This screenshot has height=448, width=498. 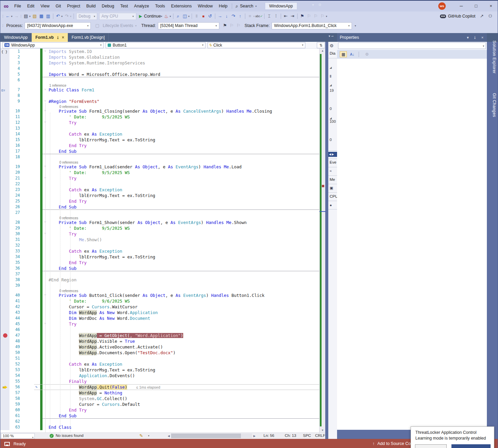 What do you see at coordinates (160, 370) in the screenshot?
I see `code-line-53: 53 lblErrorMsg.Text = ex.ToString` at bounding box center [160, 370].